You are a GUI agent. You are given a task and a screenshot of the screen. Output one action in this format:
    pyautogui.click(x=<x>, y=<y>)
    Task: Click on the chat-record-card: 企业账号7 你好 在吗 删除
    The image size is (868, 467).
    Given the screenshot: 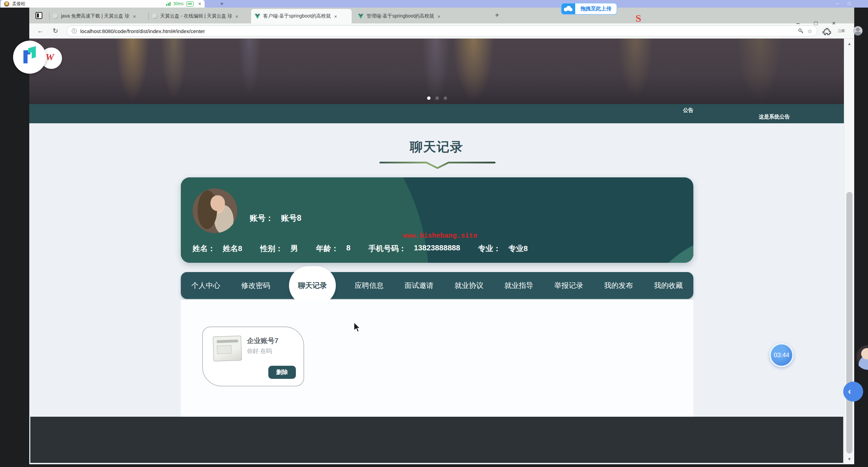 What is the action you would take?
    pyautogui.click(x=253, y=356)
    